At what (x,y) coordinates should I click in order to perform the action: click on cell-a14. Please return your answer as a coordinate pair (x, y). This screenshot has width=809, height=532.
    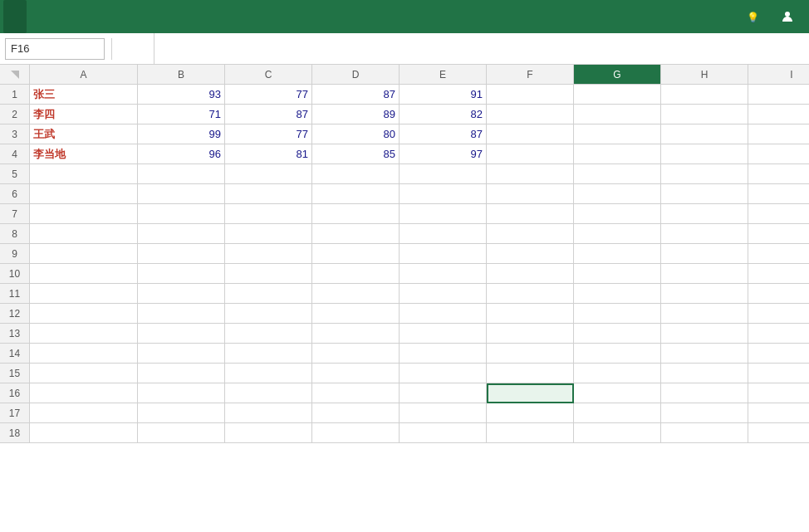
    Looking at the image, I should click on (84, 354).